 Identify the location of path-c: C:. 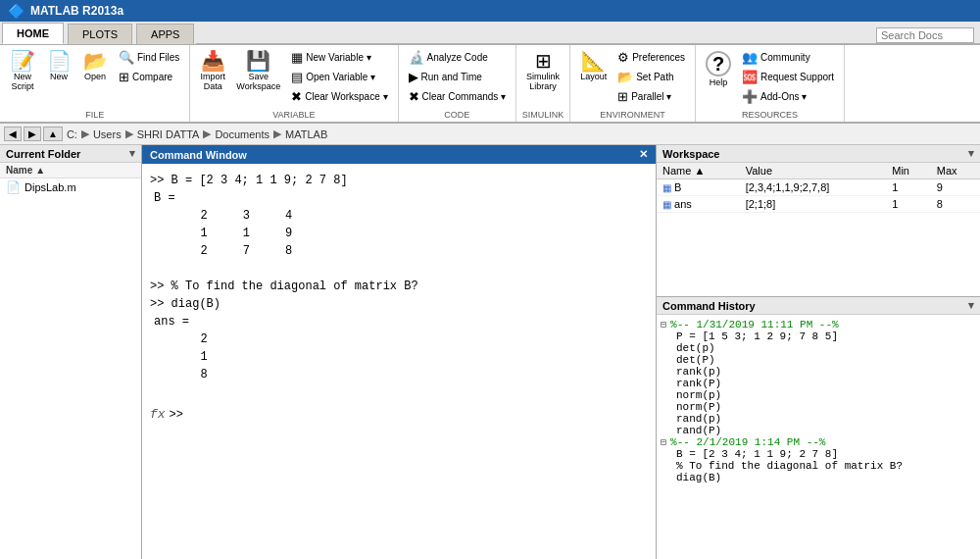
(73, 134).